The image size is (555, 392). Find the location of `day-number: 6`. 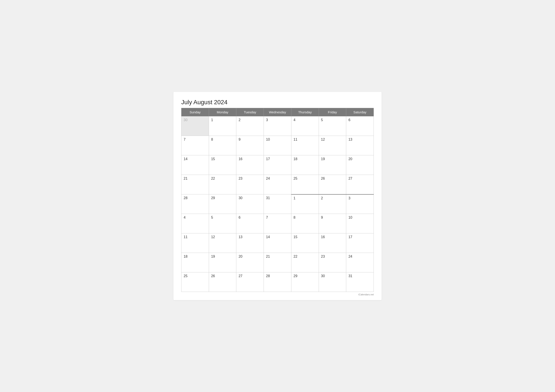

day-number: 6 is located at coordinates (349, 120).